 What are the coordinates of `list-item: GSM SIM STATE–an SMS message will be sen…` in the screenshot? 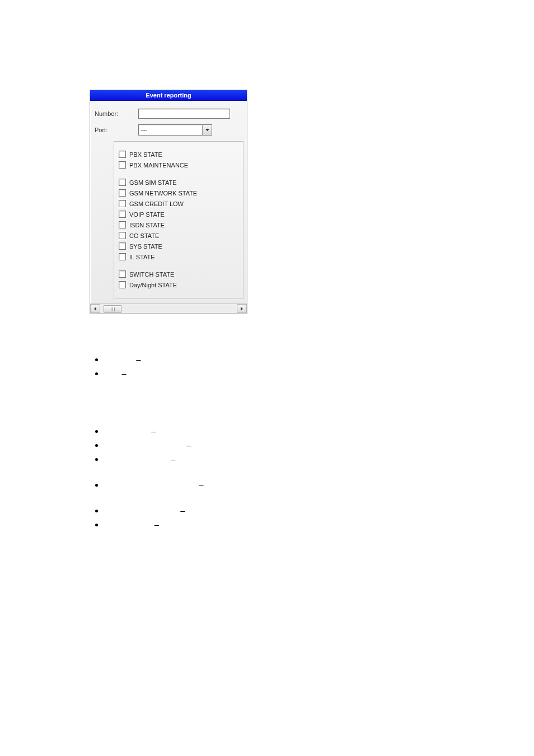 It's located at (293, 465).